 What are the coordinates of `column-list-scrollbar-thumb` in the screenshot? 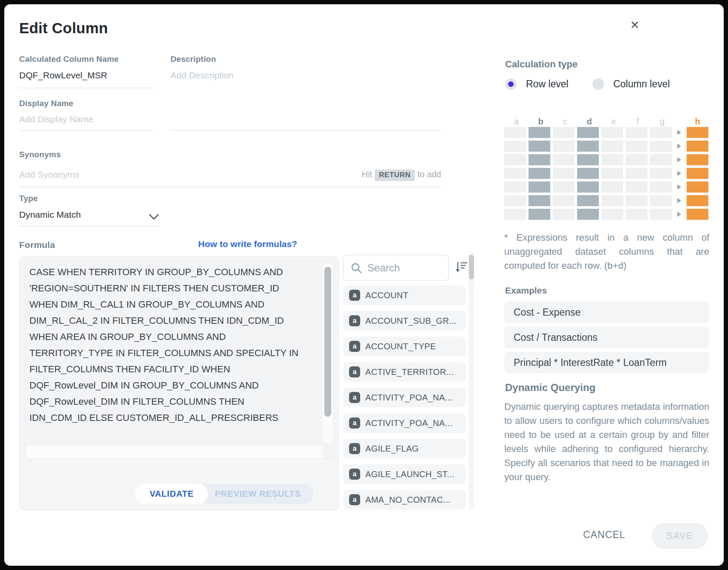 It's located at (471, 267).